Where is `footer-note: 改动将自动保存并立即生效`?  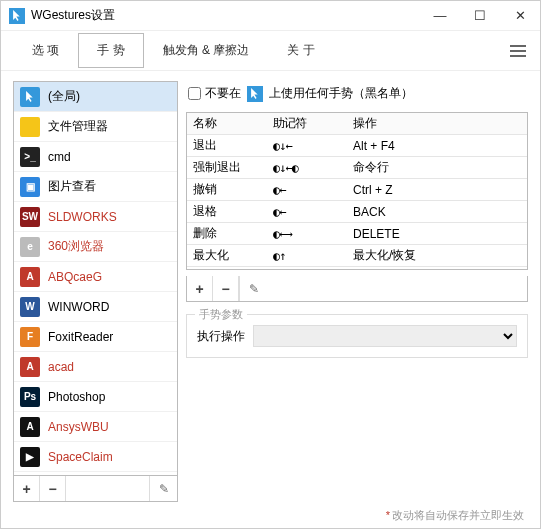 footer-note: 改动将自动保存并立即生效 is located at coordinates (270, 515).